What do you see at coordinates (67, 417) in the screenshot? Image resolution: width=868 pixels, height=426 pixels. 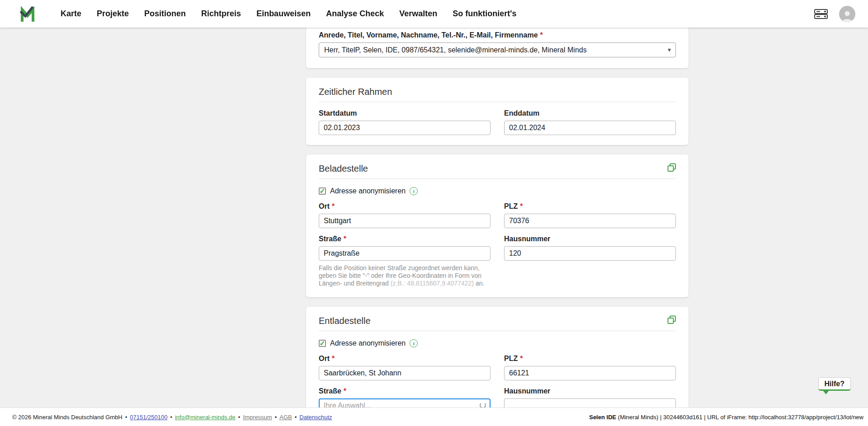 I see `copyright-text: © 2026 Mineral Minds Deutschland GmbH` at bounding box center [67, 417].